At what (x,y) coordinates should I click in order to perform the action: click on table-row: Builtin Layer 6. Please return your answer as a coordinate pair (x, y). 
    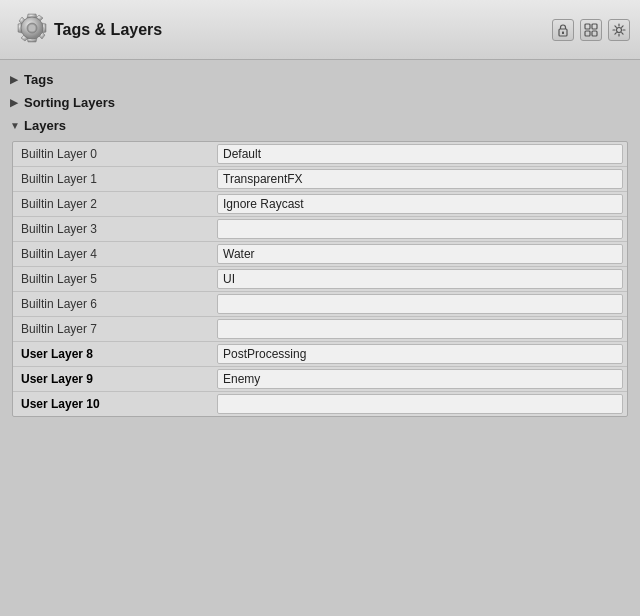
    Looking at the image, I should click on (320, 304).